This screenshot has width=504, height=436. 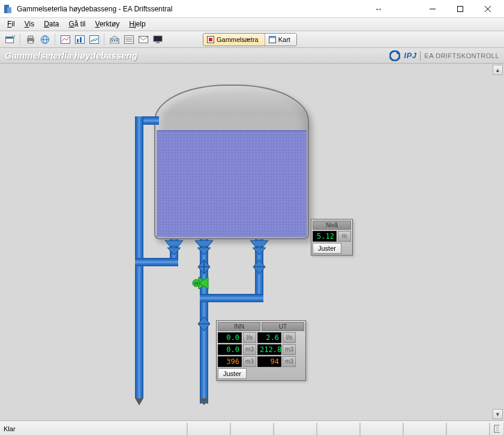 What do you see at coordinates (250, 362) in the screenshot?
I see `flow-unit-tot1: m3` at bounding box center [250, 362].